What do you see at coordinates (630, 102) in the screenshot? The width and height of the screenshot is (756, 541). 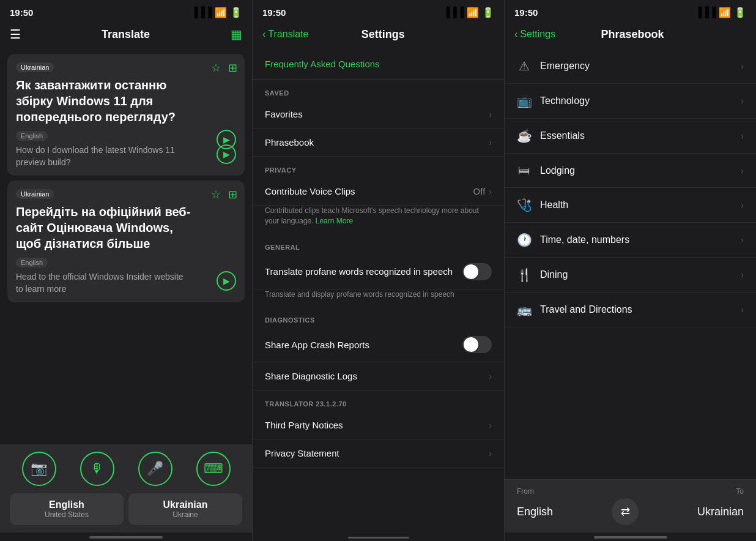 I see `phrasebook-item-technology: 📺 Technology ›` at bounding box center [630, 102].